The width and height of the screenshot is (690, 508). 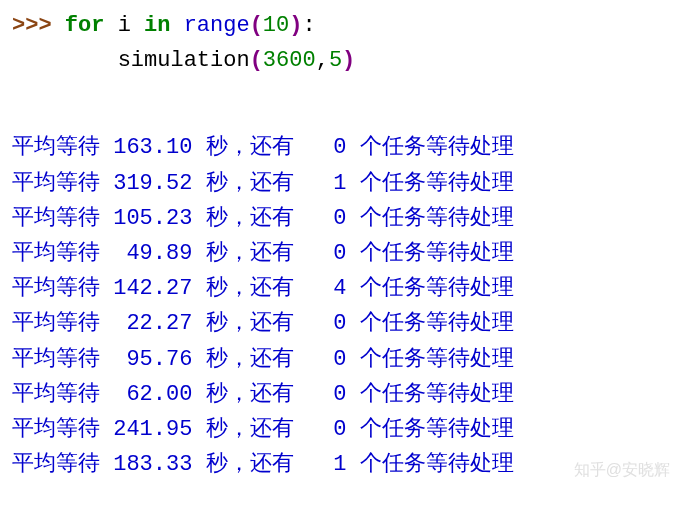 I want to click on wait-value: 62.00, so click(x=152, y=394).